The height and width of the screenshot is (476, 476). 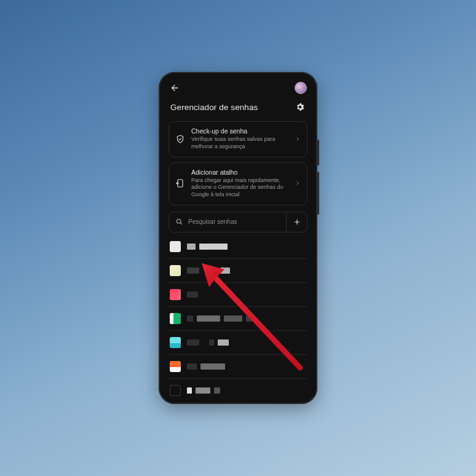 I want to click on search-input: Pesquisar senhas, so click(x=228, y=222).